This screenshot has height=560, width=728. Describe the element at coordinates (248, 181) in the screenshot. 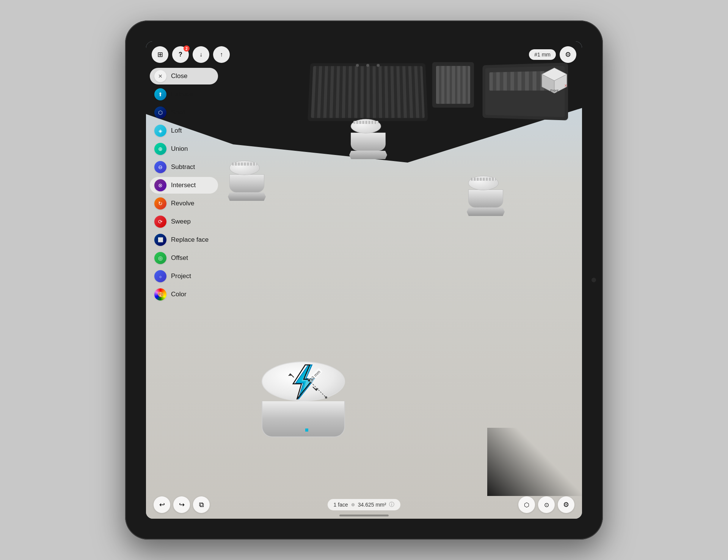

I see `knob-left` at that location.